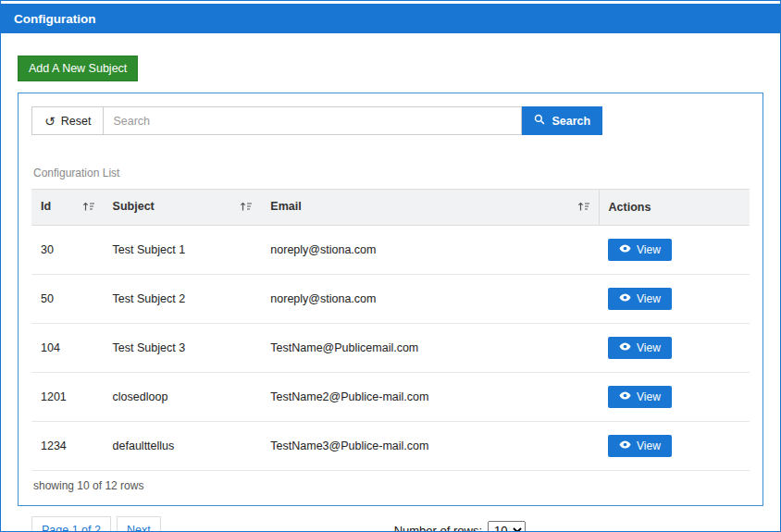  What do you see at coordinates (390, 207) in the screenshot?
I see `table-header-row: Id Subject` at bounding box center [390, 207].